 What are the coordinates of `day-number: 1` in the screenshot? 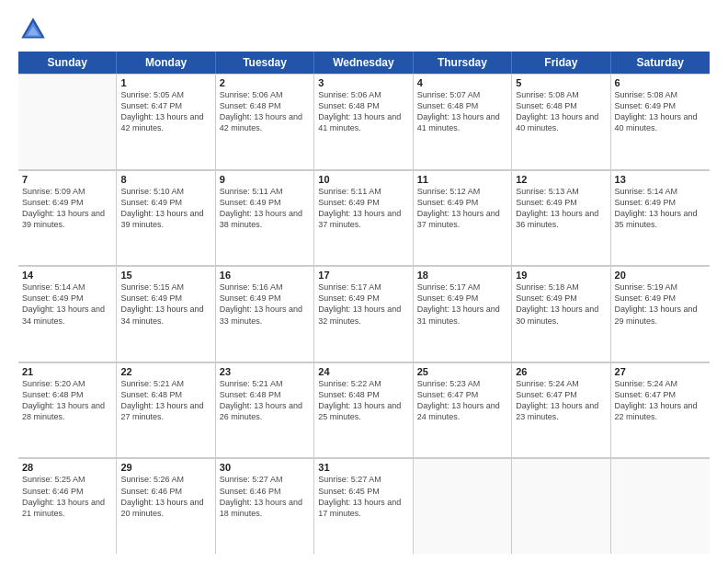 It's located at (165, 83).